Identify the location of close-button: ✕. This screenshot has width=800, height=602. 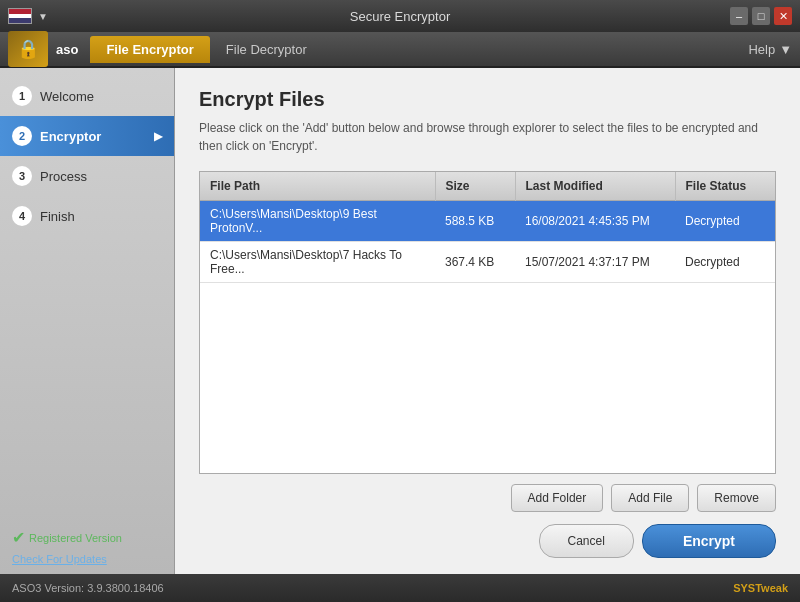
(783, 16).